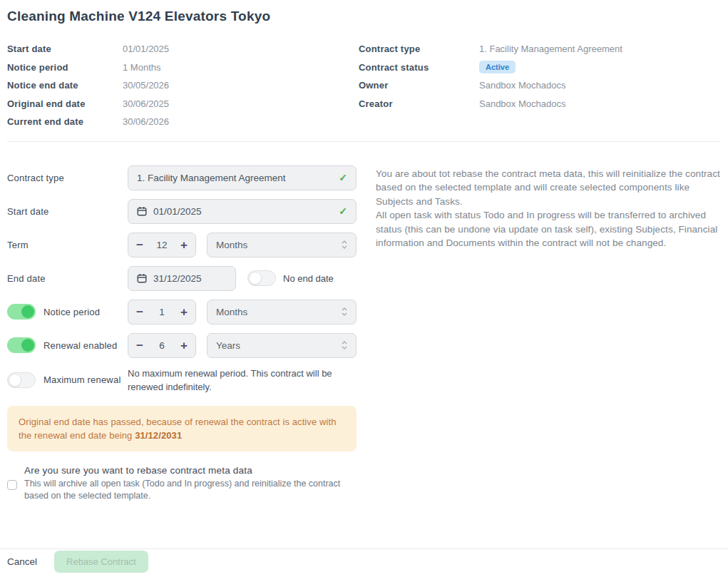 The width and height of the screenshot is (728, 577). What do you see at coordinates (67, 211) in the screenshot?
I see `field-label: Start date` at bounding box center [67, 211].